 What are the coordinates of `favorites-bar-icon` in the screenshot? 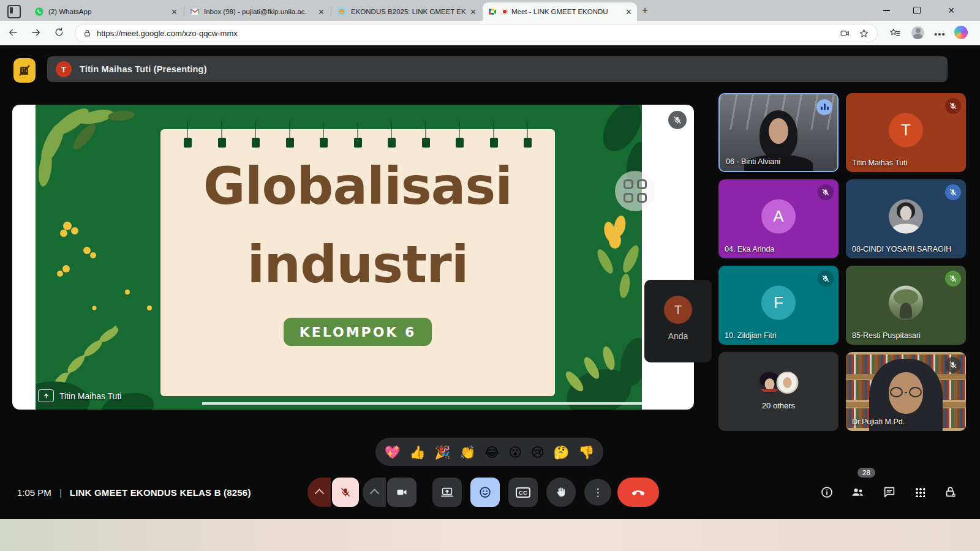 It's located at (895, 33).